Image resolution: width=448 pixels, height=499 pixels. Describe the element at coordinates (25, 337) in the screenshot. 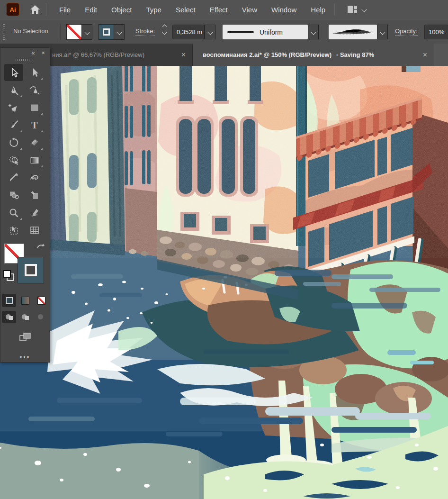

I see `screen-mode-icon` at that location.